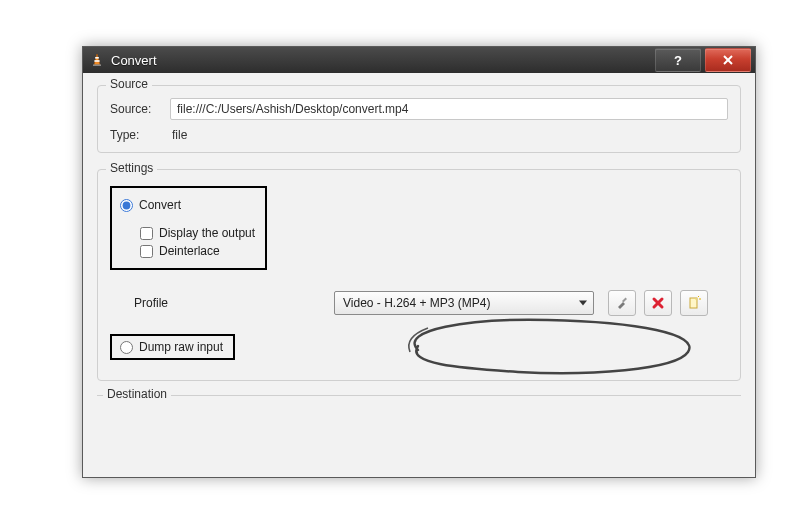  Describe the element at coordinates (97, 60) in the screenshot. I see `vlc-cone-icon` at that location.